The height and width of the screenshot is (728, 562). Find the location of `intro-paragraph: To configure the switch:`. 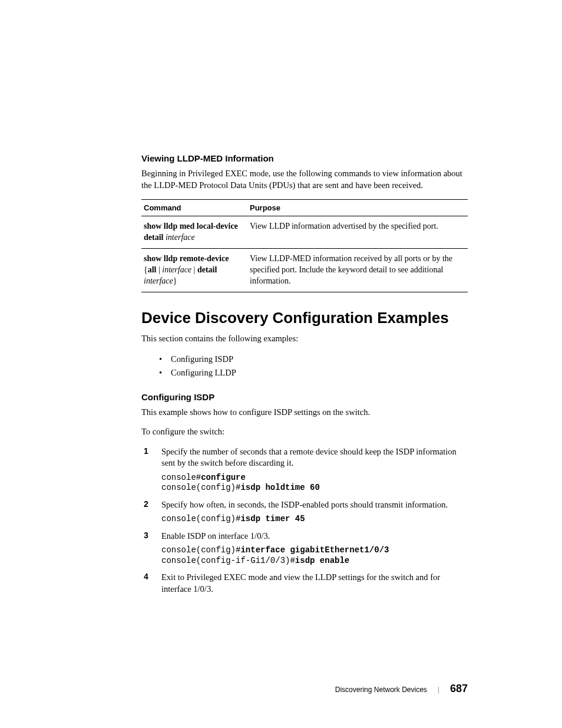

intro-paragraph: To configure the switch: is located at coordinates (305, 432).